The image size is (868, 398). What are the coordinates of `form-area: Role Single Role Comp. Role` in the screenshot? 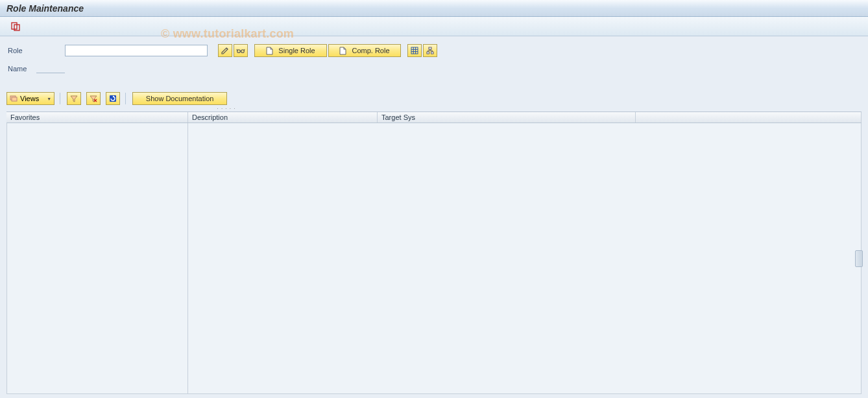 It's located at (434, 59).